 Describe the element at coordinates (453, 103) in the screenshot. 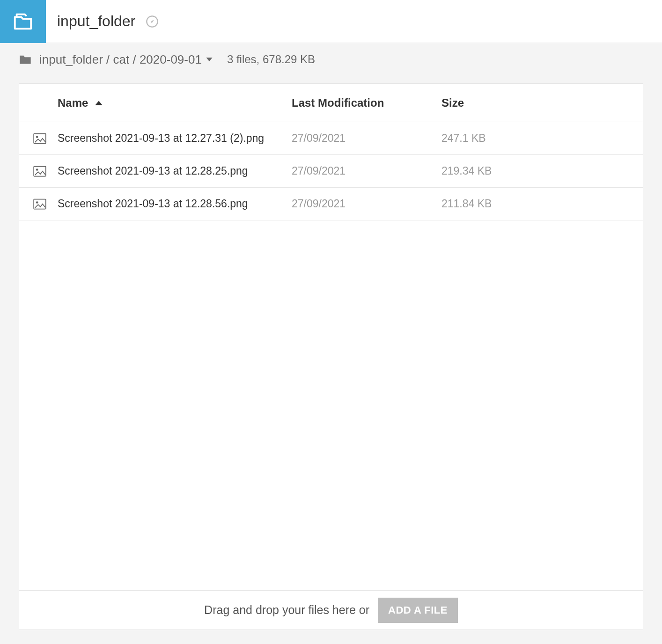

I see `column-size-label: Size` at that location.